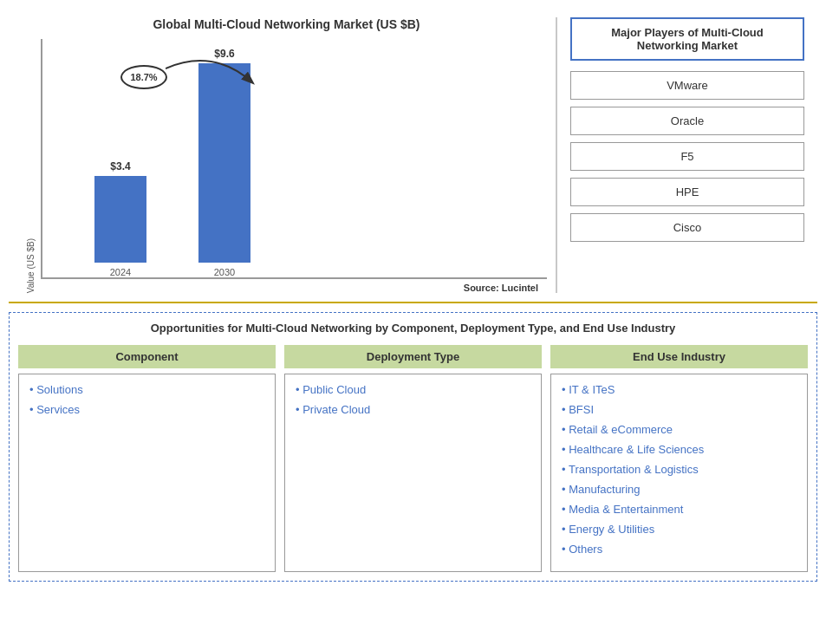  What do you see at coordinates (224, 272) in the screenshot?
I see `bar-label-2030: 2030` at bounding box center [224, 272].